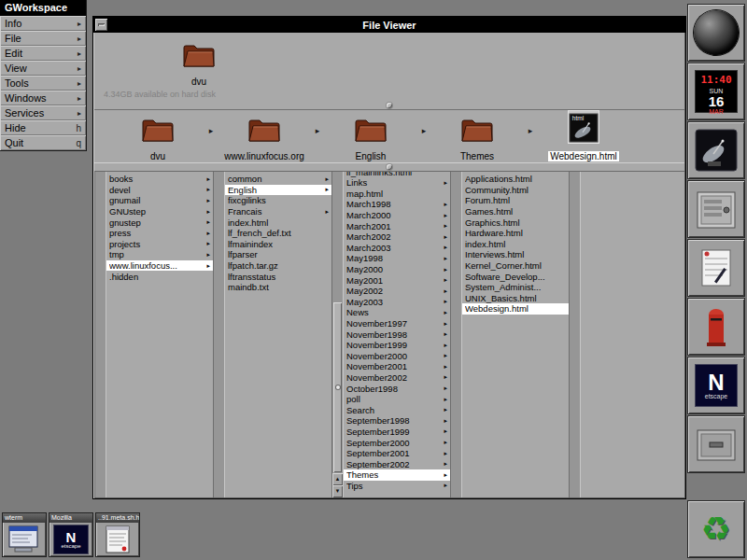 Image resolution: width=747 pixels, height=560 pixels. Describe the element at coordinates (515, 222) in the screenshot. I see `file-row: Graphics.html` at that location.